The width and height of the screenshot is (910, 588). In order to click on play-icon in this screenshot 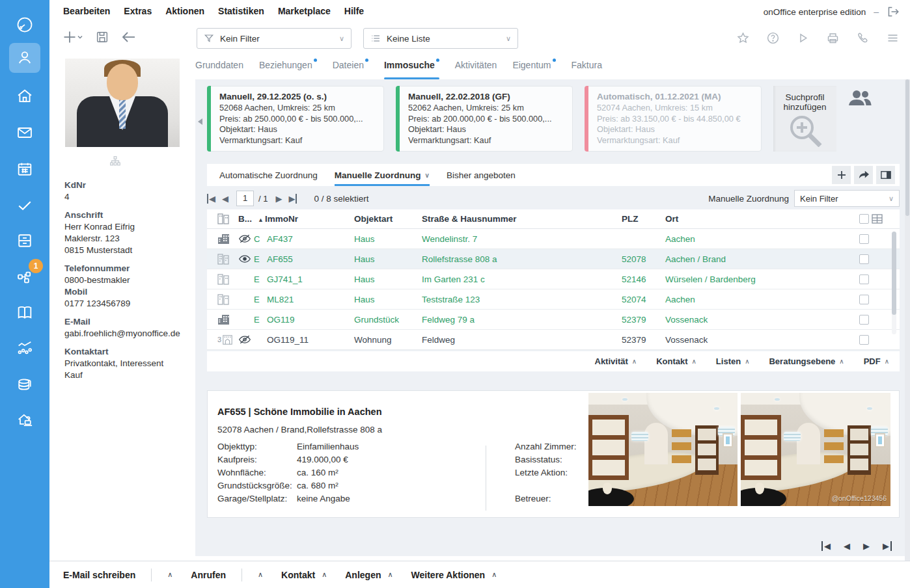, I will do `click(803, 38)`.